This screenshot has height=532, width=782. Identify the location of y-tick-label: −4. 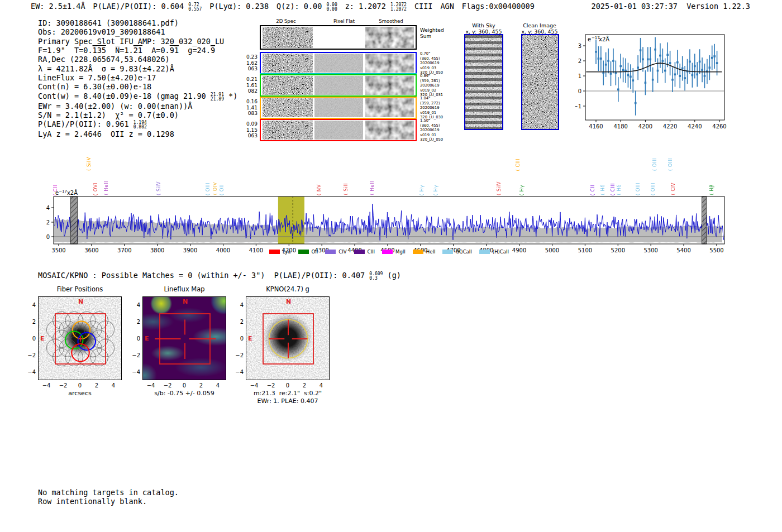
(31, 372).